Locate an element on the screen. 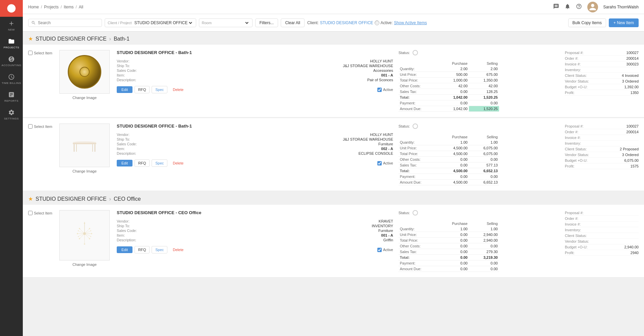  total-row-1: Total Price: 1,000.00 1,350.00 is located at coordinates (479, 81).